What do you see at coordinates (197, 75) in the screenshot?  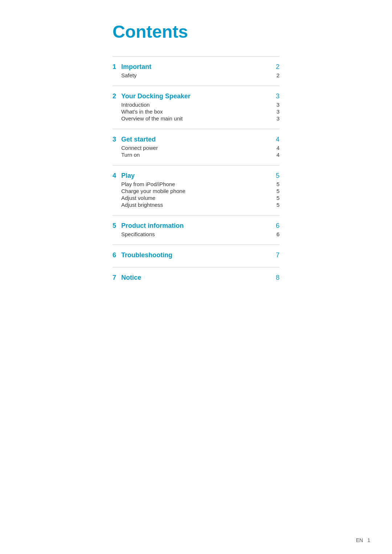 I see `toc-sub-title-1-0: Safety` at bounding box center [197, 75].